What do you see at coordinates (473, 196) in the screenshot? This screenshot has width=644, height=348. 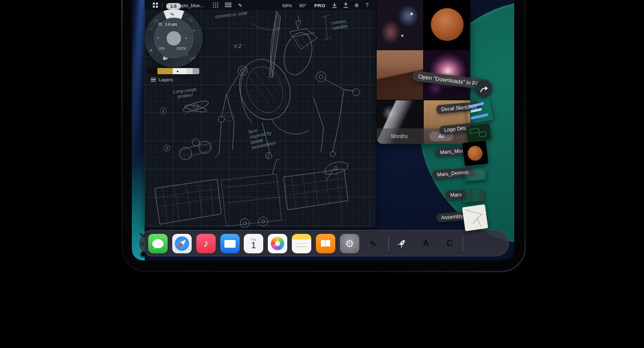 I see `drag-thumb-mars` at bounding box center [473, 196].